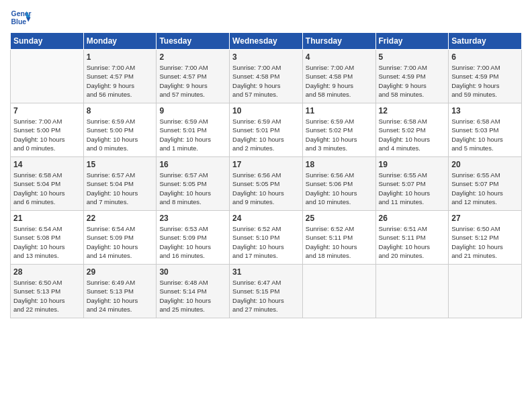  What do you see at coordinates (266, 188) in the screenshot?
I see `day-info: Sunrise: 6:56 AMSunset: 5:05 PMDaylight:…` at bounding box center [266, 188].